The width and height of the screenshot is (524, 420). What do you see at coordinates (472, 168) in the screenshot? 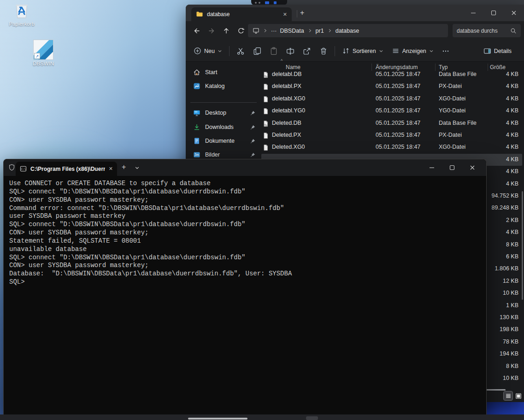
I see `terminal-close-button` at bounding box center [472, 168].